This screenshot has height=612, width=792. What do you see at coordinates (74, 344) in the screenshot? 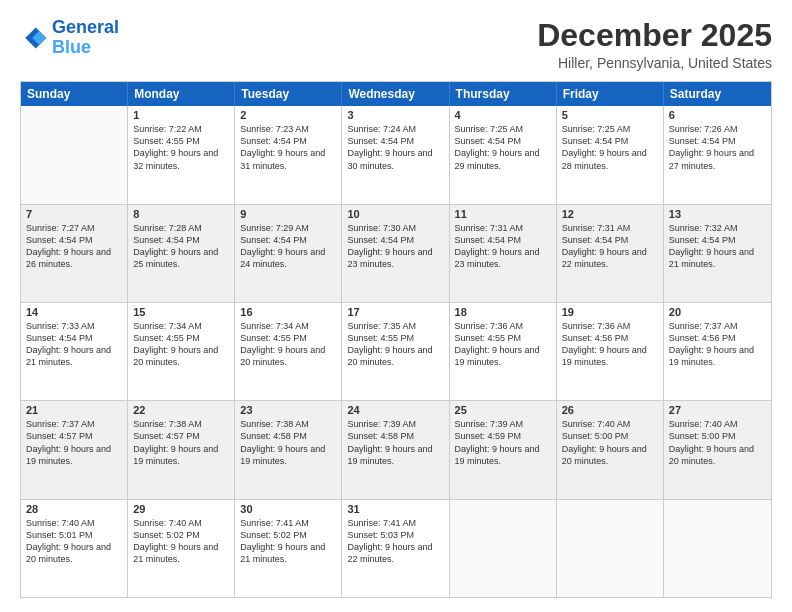
I see `day-info: Sunrise: 7:33 AMSunset: 4:54 PMDaylight:…` at bounding box center [74, 344].